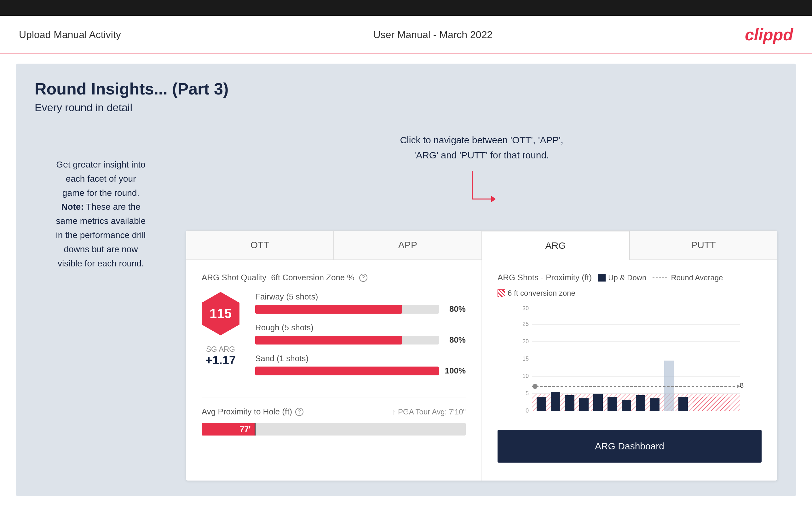  What do you see at coordinates (360, 309) in the screenshot?
I see `bar-fairway-row: 80%` at bounding box center [360, 309].